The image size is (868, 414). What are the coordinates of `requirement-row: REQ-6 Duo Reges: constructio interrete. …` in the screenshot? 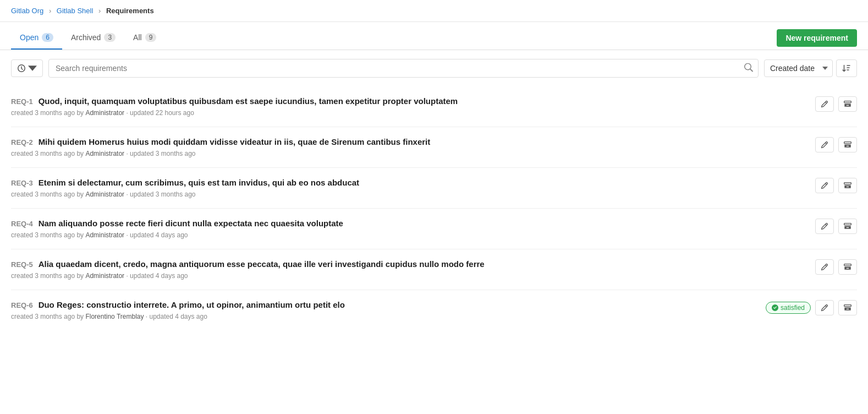 It's located at (434, 310).